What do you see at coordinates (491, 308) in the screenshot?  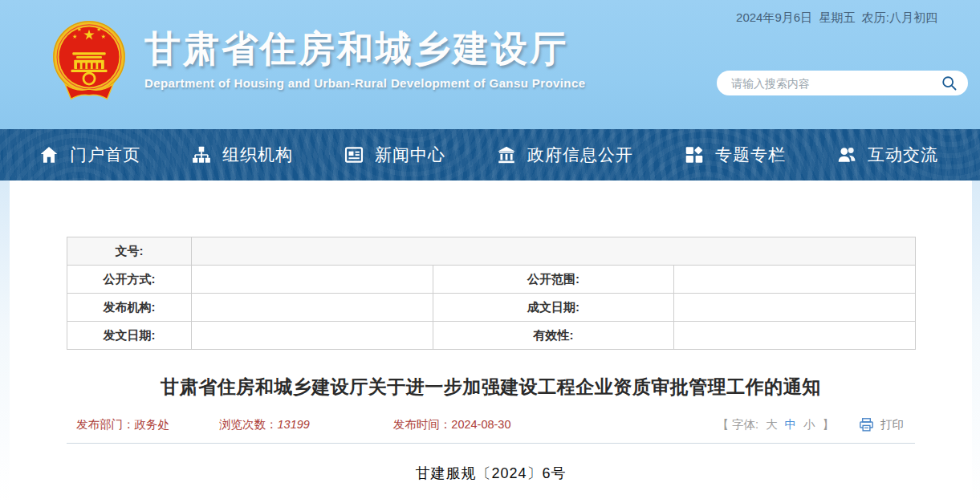 I see `table-row: 发布机构: 成文日期:` at bounding box center [491, 308].